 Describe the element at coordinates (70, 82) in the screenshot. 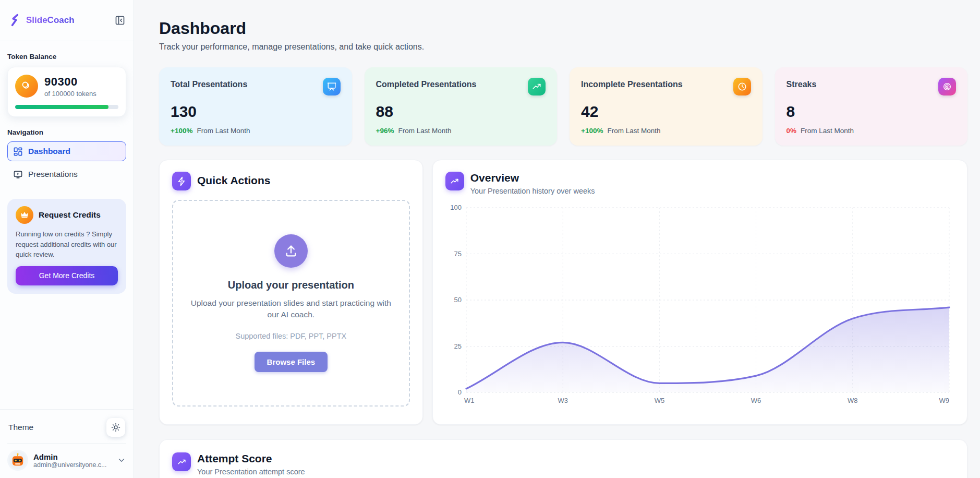

I see `token-amount: 90300` at that location.